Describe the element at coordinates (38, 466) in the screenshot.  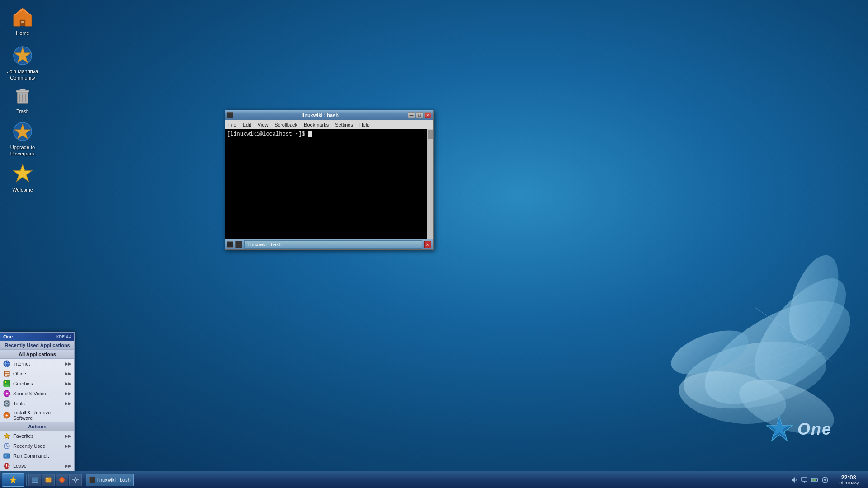
I see `leave-label: Leave` at that location.